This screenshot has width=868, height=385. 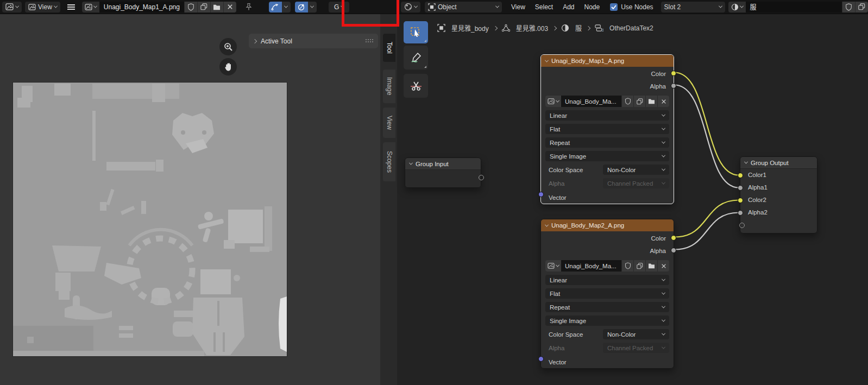 What do you see at coordinates (578, 28) in the screenshot?
I see `breadcrumb-material: 服` at bounding box center [578, 28].